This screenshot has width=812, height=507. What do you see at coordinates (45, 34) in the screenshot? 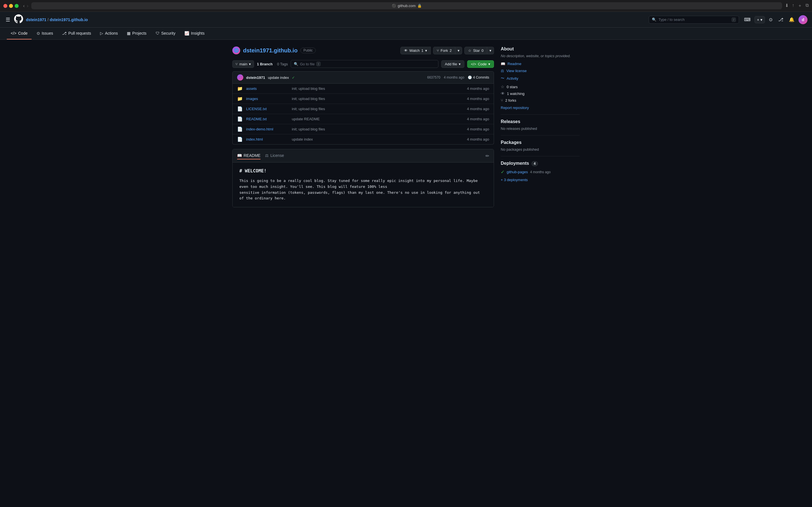
I see `tab-issues: ⊙ Issues` at bounding box center [45, 34].